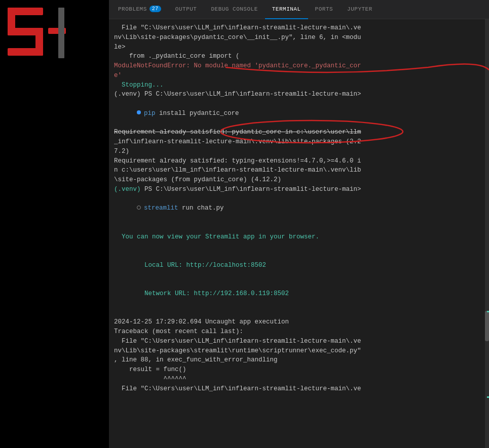  Describe the element at coordinates (299, 76) in the screenshot. I see `term-line-error2: e'` at that location.